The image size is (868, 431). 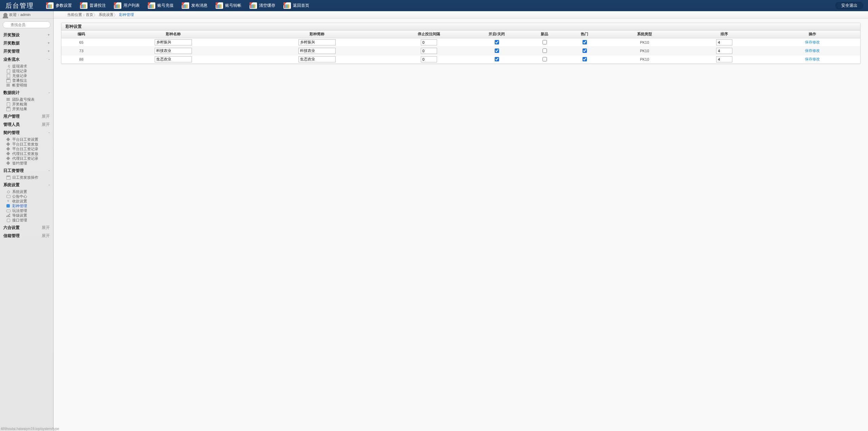 I want to click on breadcrumb-home: 首页, so click(x=90, y=15).